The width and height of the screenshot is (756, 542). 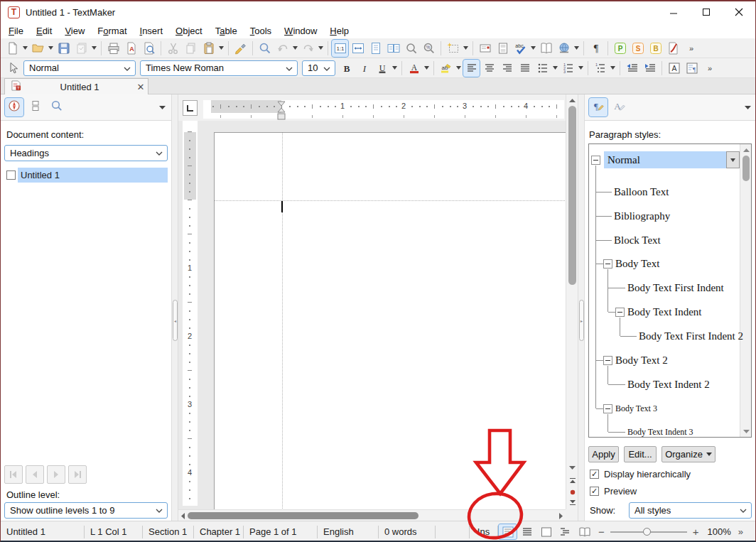 I want to click on collapse-left-panel-handle: ◂, so click(x=175, y=320).